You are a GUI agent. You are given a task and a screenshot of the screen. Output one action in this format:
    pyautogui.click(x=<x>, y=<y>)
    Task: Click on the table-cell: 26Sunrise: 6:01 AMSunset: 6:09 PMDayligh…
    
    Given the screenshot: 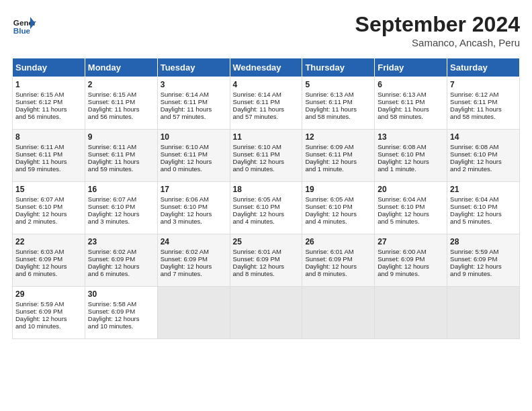 What is the action you would take?
    pyautogui.click(x=339, y=261)
    